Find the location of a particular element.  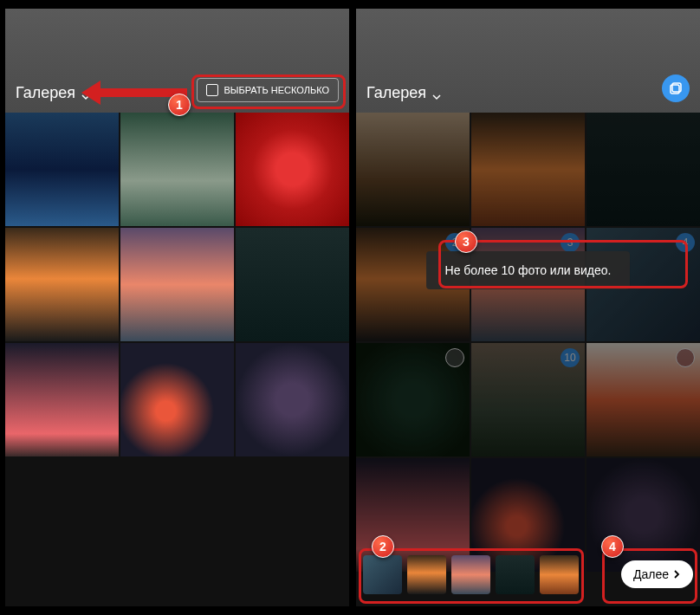

chevron-right-icon is located at coordinates (677, 574).